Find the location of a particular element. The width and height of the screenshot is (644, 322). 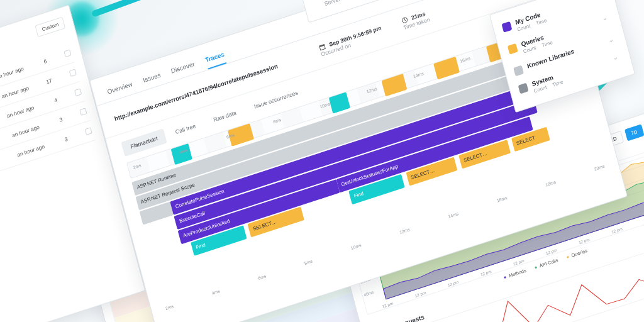

range-7d: 7D is located at coordinates (634, 132).